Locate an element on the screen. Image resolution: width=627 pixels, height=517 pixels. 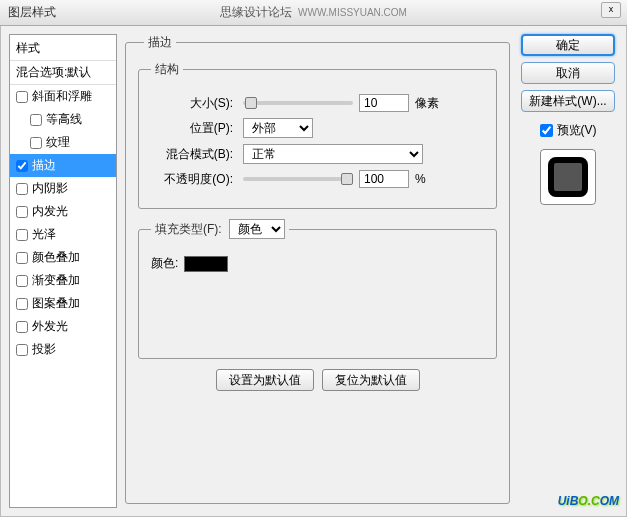
preview-thumbnail is located at coordinates (568, 177).